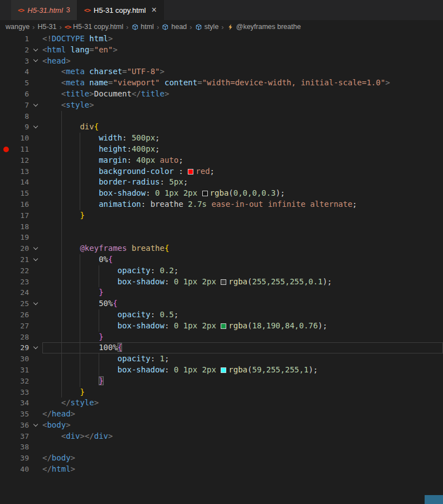  I want to click on line-number: 16, so click(21, 205).